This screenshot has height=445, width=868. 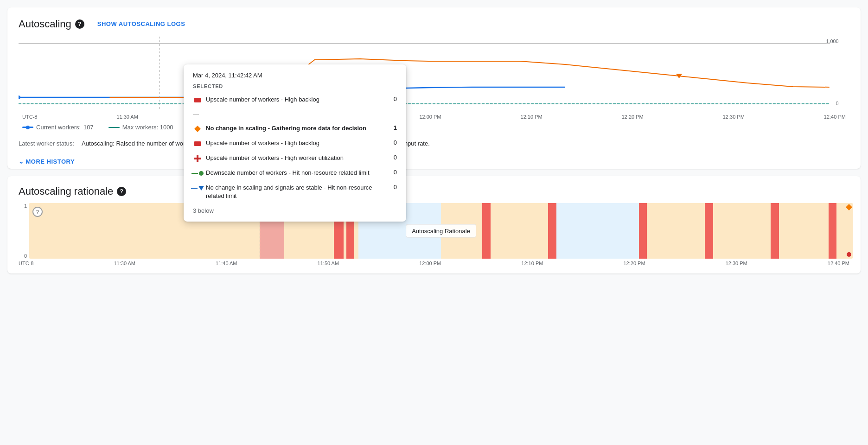 I want to click on rationale-chart-help-icon: ?, so click(x=38, y=212).